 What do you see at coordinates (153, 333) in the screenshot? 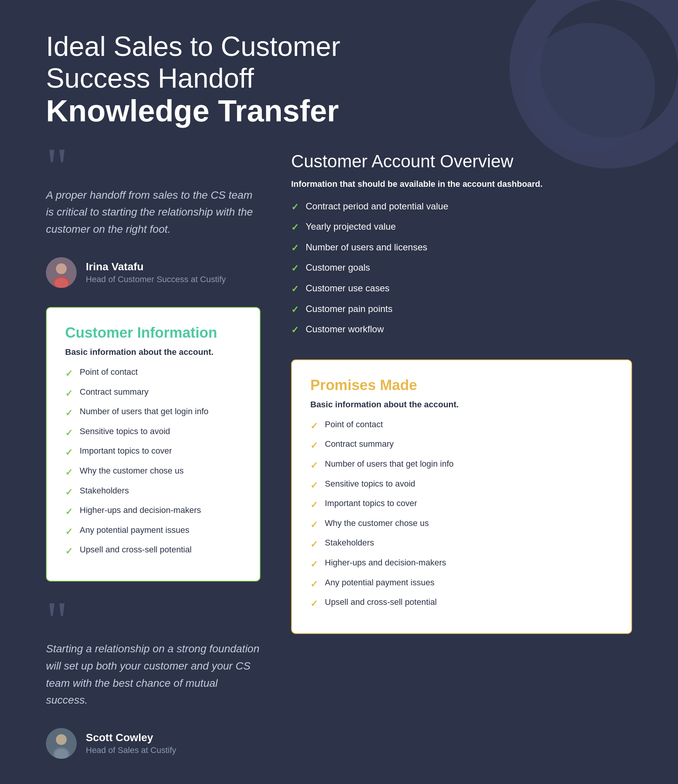
I see `customer-info-title: Customer Information` at bounding box center [153, 333].